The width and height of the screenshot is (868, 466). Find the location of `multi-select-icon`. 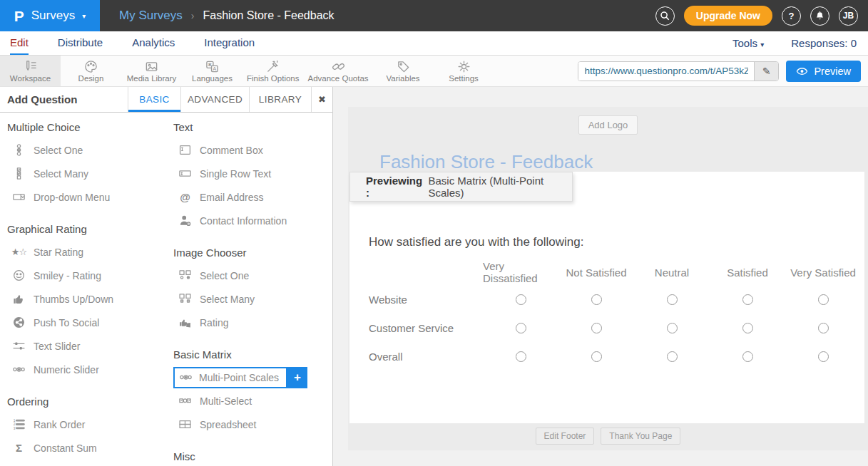

multi-select-icon is located at coordinates (185, 400).